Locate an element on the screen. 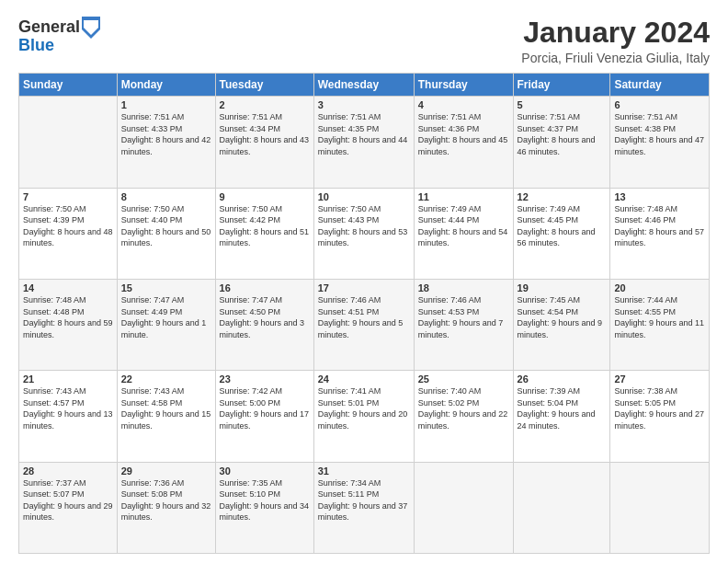 The image size is (728, 563). day-number: 21 is located at coordinates (68, 379).